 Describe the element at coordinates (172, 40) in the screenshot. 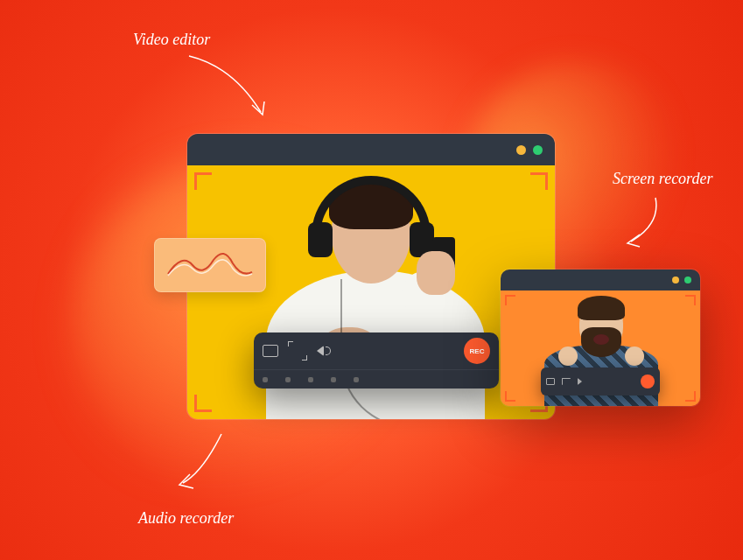

I see `video-editor-label: Video editor` at that location.